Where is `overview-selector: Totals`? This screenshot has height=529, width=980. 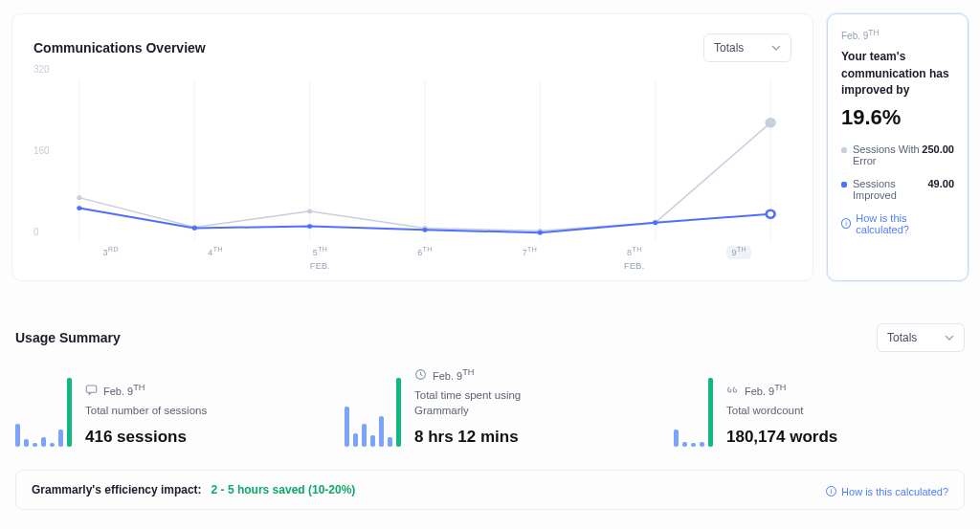
overview-selector: Totals is located at coordinates (747, 48).